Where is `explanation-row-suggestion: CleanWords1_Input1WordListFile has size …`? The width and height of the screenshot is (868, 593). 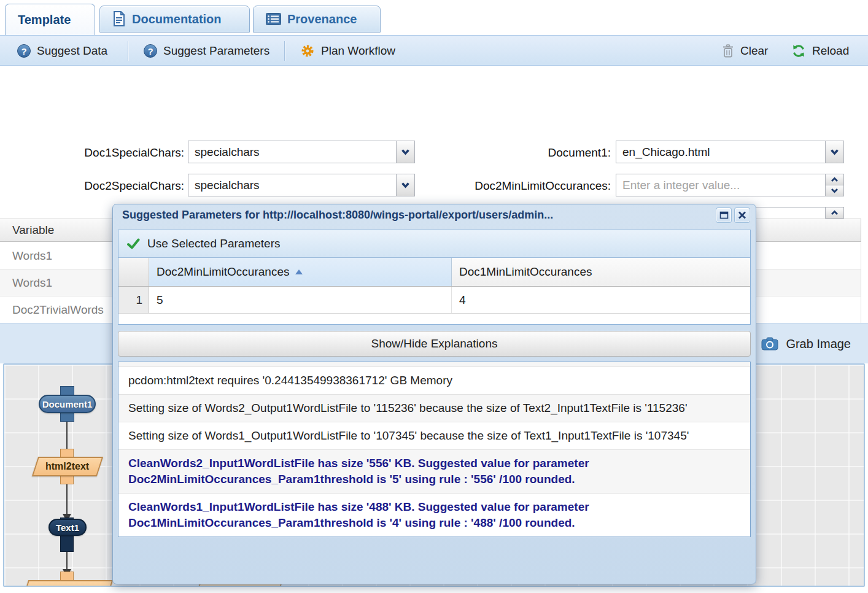
explanation-row-suggestion: CleanWords1_Input1WordListFile has size … is located at coordinates (435, 515).